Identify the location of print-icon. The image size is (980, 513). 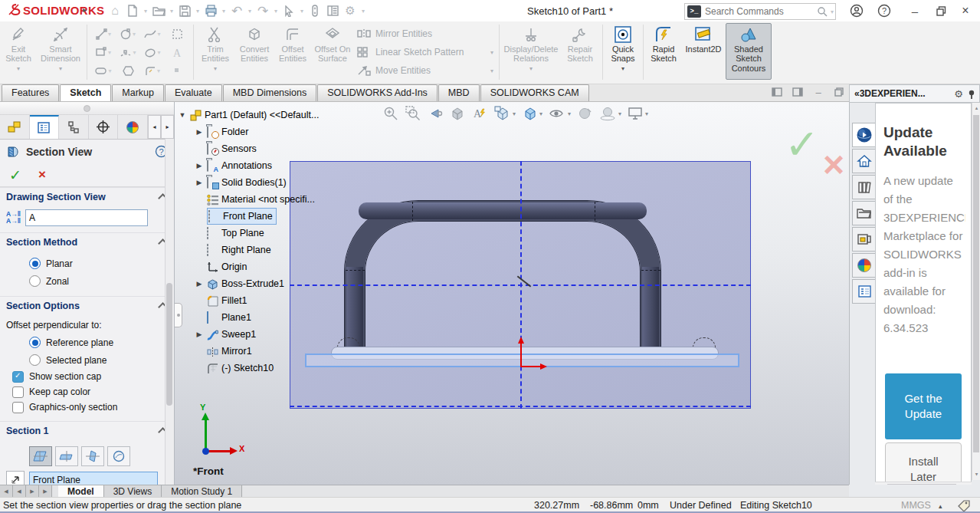
(211, 11).